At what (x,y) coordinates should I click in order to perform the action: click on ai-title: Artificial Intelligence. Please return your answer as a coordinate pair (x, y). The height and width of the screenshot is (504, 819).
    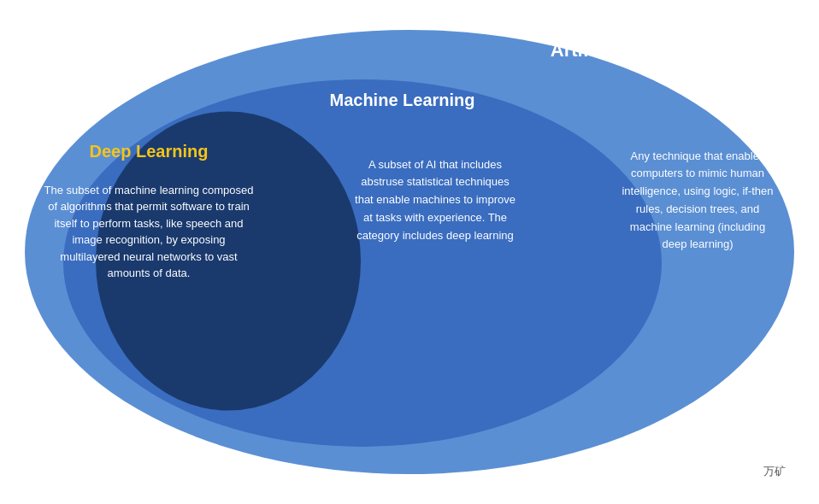
    Looking at the image, I should click on (643, 50).